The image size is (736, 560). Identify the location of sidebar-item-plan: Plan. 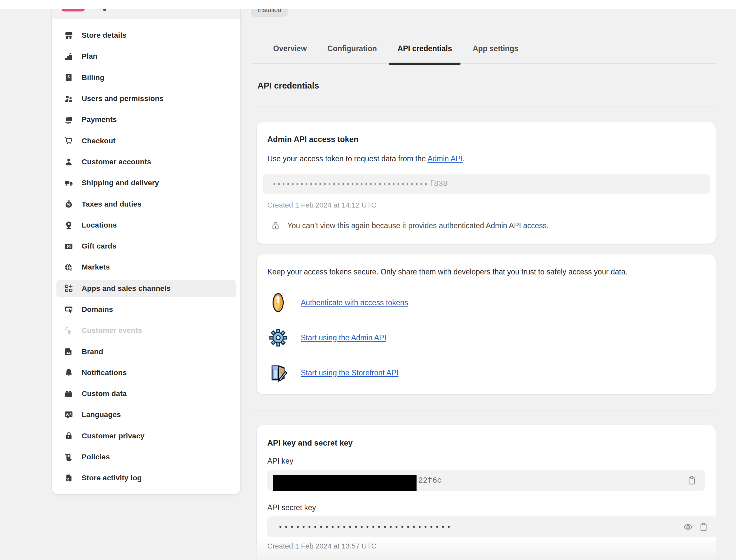
(146, 57).